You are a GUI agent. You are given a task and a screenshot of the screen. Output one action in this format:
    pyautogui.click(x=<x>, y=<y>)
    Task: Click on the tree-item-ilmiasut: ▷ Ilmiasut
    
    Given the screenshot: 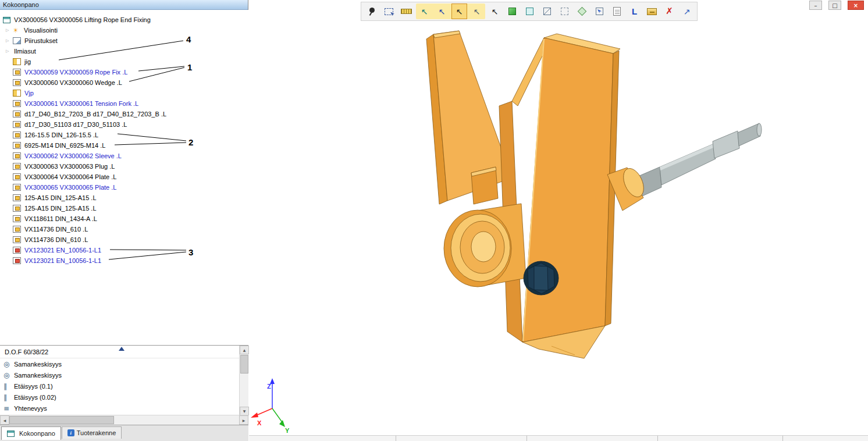 What is the action you would take?
    pyautogui.click(x=124, y=51)
    